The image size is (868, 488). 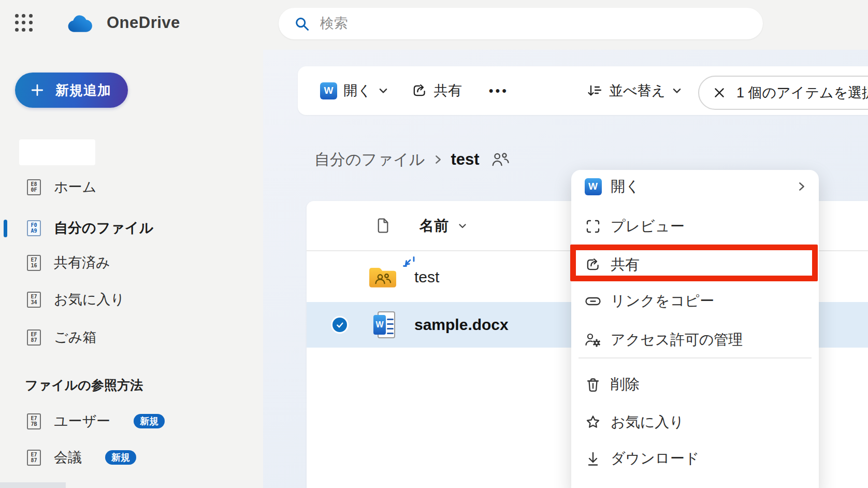 I want to click on sort-icon, so click(x=595, y=91).